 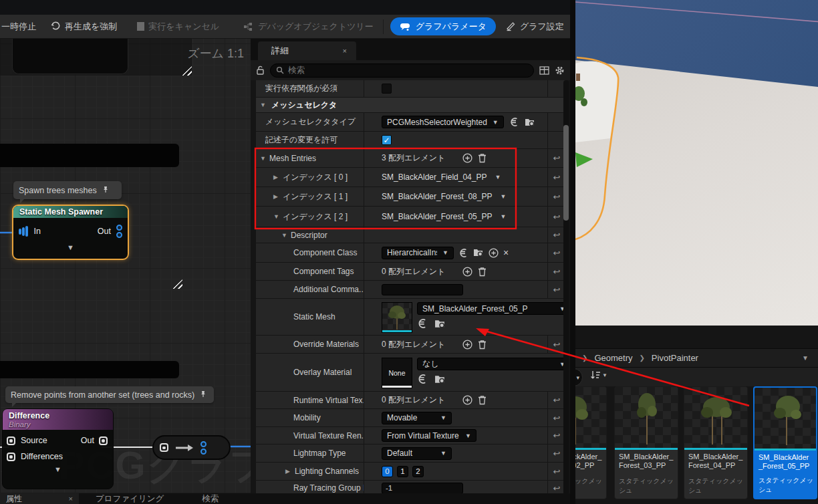 I want to click on diff-out-pin, so click(x=103, y=441).